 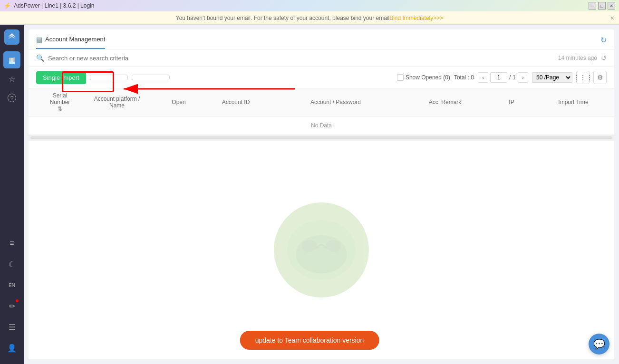 I want to click on search-bar: 🔍 14 minutes ago ↺, so click(x=321, y=58).